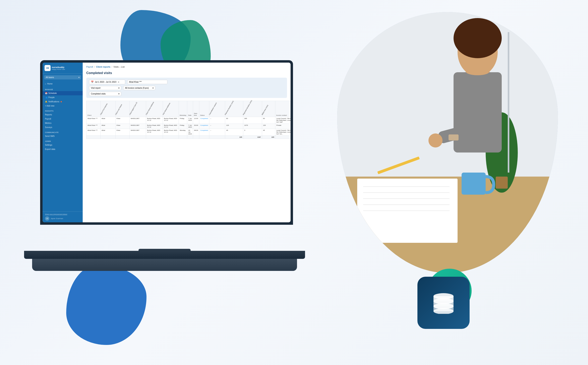 Image resolution: width=588 pixels, height=365 pixels. Describe the element at coordinates (94, 109) in the screenshot. I see `col-client: Client` at that location.